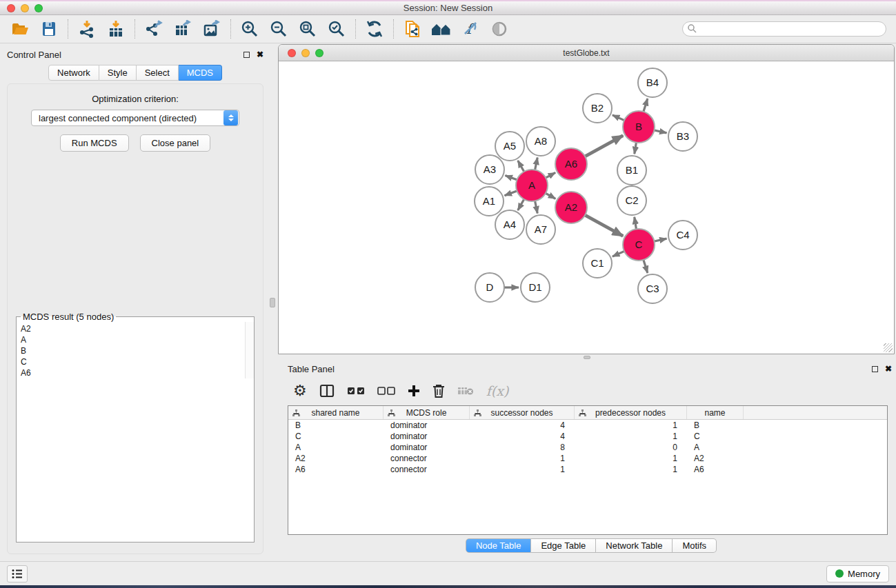  Describe the element at coordinates (157, 73) in the screenshot. I see `tab-select: Select` at that location.